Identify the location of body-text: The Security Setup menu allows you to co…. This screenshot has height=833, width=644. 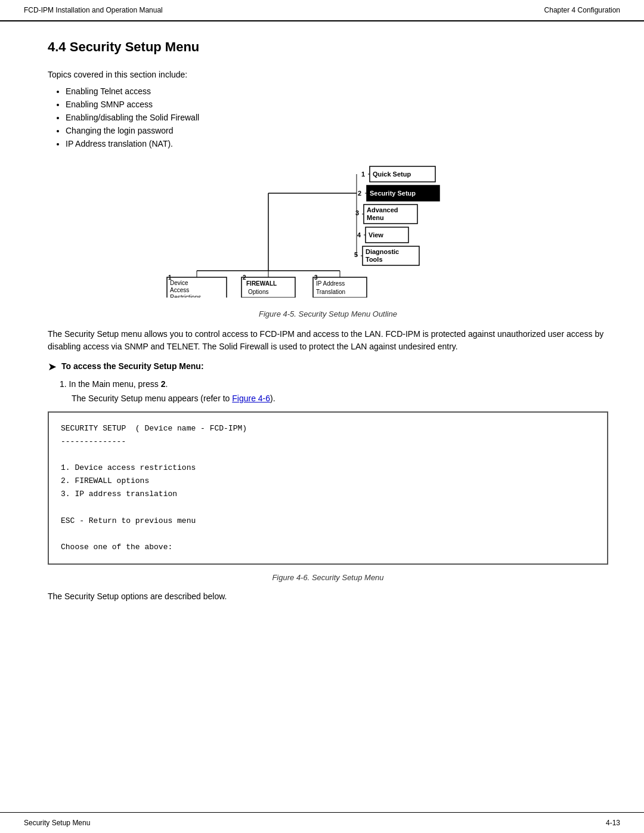
(328, 340).